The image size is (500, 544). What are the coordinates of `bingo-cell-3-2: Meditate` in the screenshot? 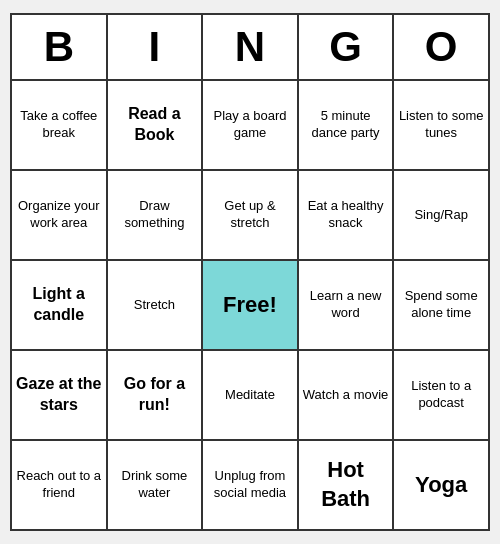 It's located at (251, 395).